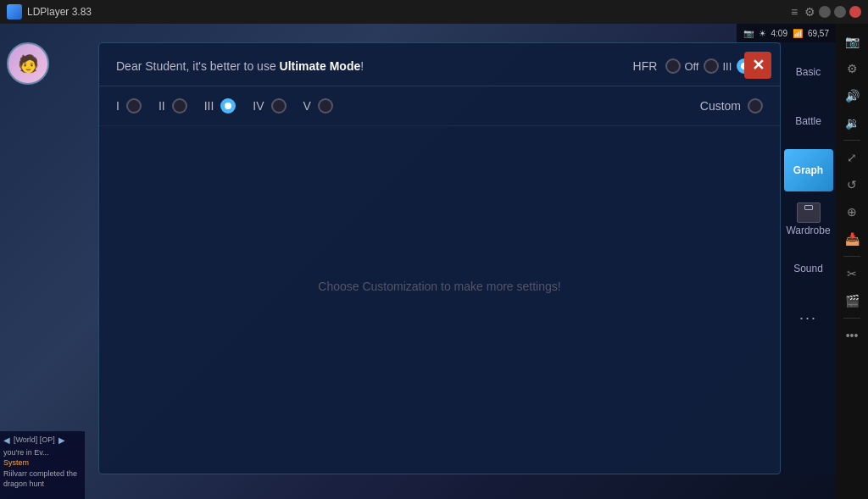 This screenshot has width=868, height=499. Describe the element at coordinates (798, 34) in the screenshot. I see `wifi-icon: 📶` at that location.